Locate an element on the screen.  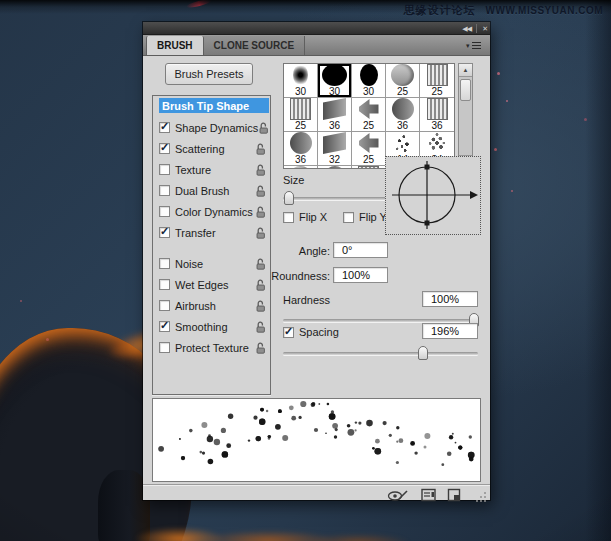
spacing-label: Spacing is located at coordinates (319, 332).